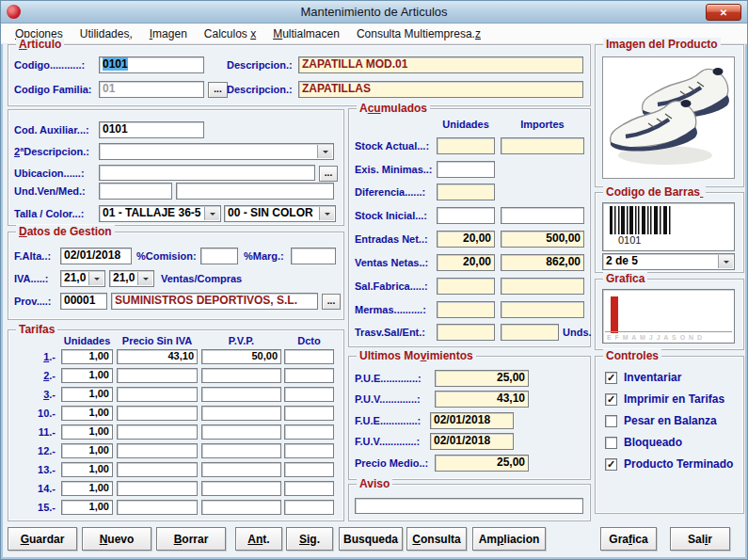 The height and width of the screenshot is (560, 748). I want to click on tarifa-row-link: 3.-, so click(33, 394).